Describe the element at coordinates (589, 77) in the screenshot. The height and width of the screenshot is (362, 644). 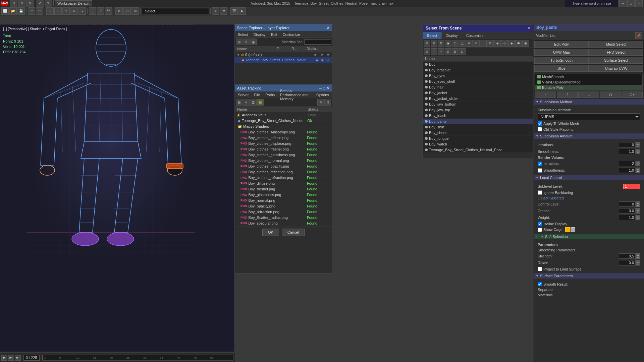
I see `stack-item-meshsmooth: MeshSmooth` at that location.